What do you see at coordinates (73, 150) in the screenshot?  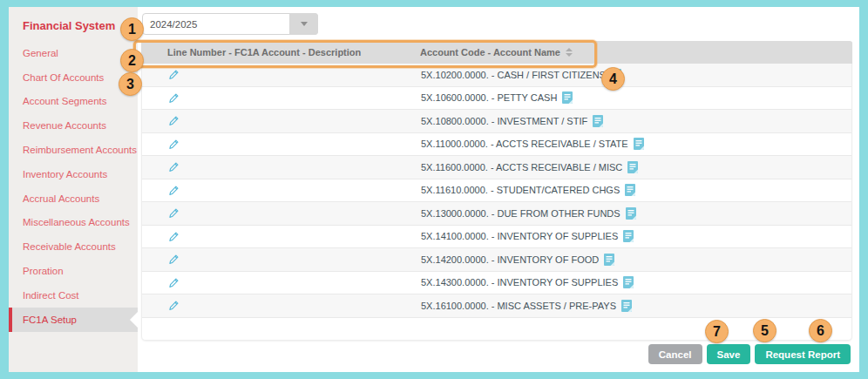 I see `sidebar-item-reimbursement-accounts: Reimbursement Accounts` at bounding box center [73, 150].